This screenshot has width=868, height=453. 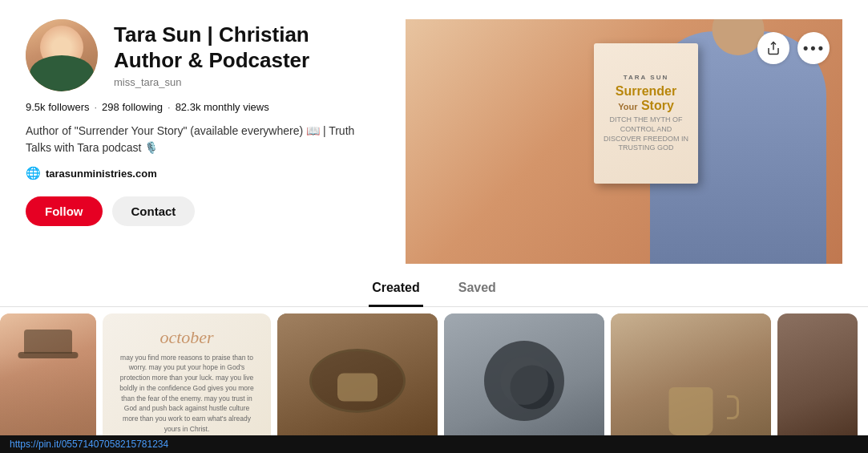 I want to click on followers-count: 9.5k followers, so click(x=58, y=107).